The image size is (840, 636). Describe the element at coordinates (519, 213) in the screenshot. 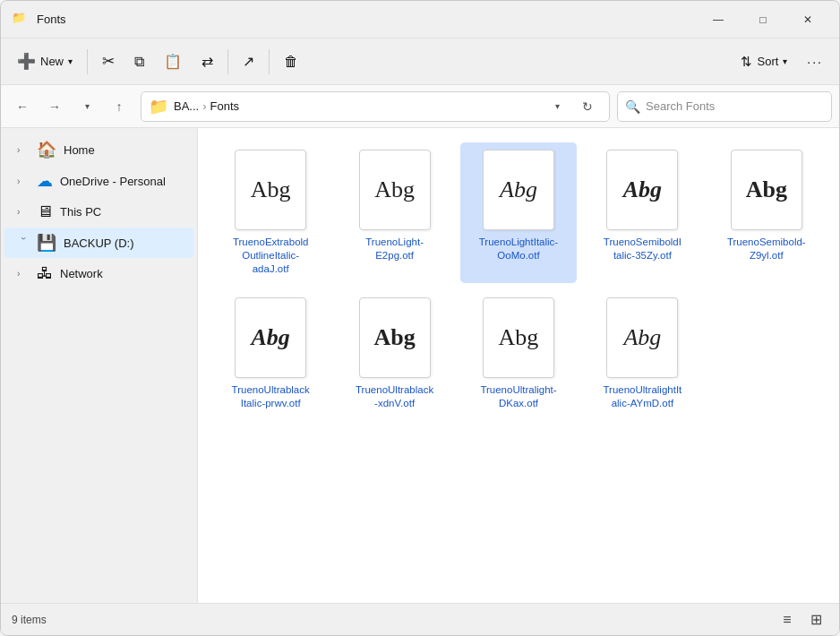

I see `file-item: AbgTruenoLightItalic-OoMo.otf` at that location.